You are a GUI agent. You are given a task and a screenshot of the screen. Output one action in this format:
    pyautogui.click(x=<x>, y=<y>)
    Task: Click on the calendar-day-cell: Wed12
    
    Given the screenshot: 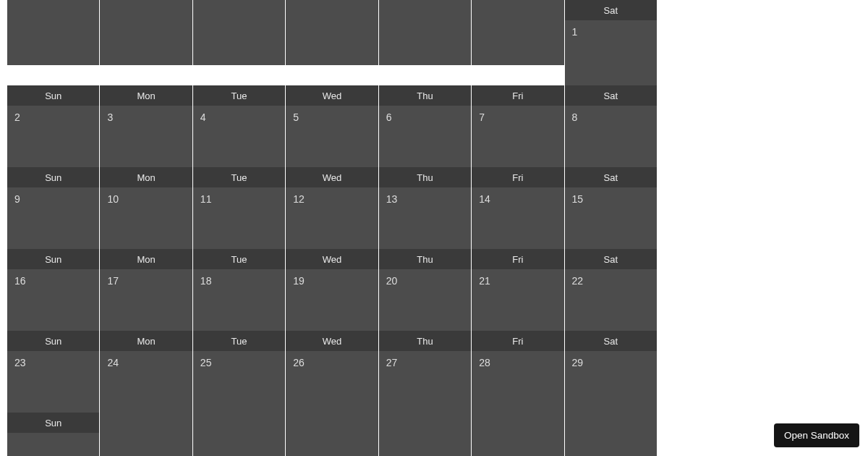 What is the action you would take?
    pyautogui.click(x=331, y=208)
    